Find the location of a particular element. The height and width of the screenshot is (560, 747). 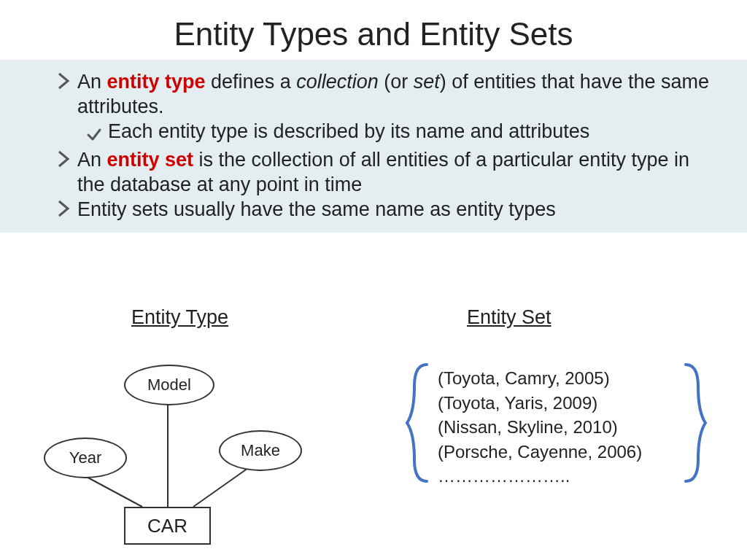

bullet-3: Entity sets usually have the same name a… is located at coordinates (384, 210).